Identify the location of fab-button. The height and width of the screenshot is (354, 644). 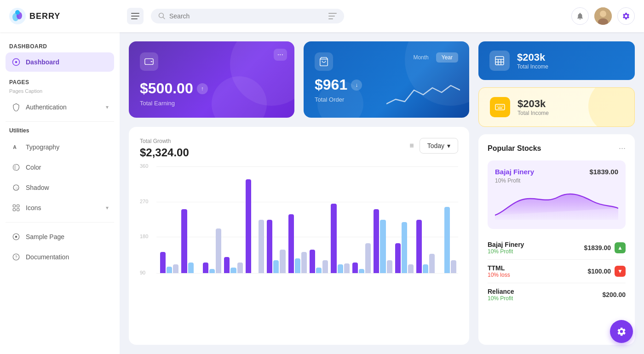
(621, 331).